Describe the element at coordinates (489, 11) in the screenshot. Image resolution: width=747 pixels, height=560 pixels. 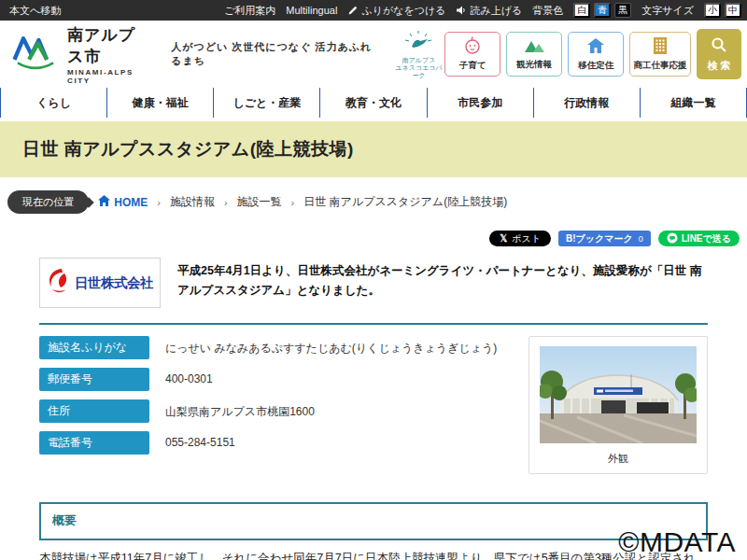
I see `read-aloud-link: 読み上げる` at that location.